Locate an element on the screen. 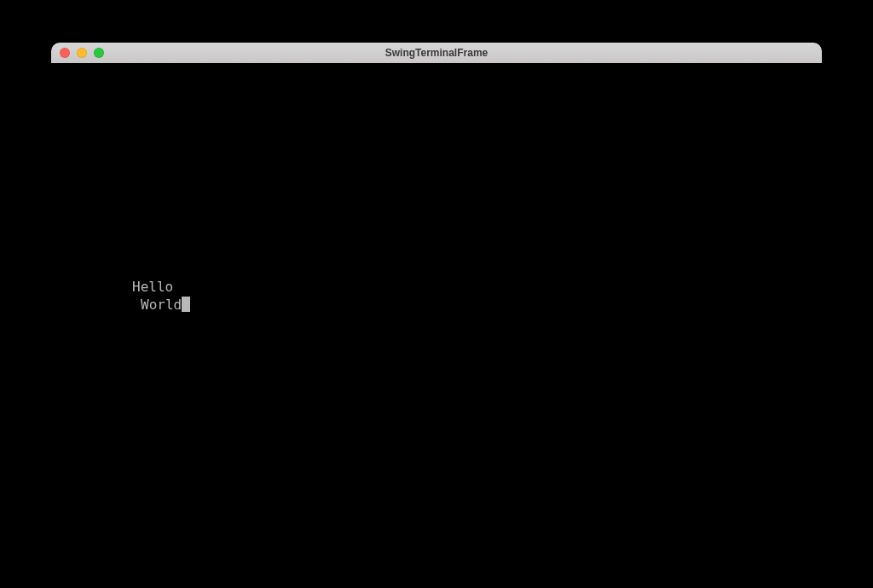 The height and width of the screenshot is (588, 873). terminal-line: World is located at coordinates (165, 305).